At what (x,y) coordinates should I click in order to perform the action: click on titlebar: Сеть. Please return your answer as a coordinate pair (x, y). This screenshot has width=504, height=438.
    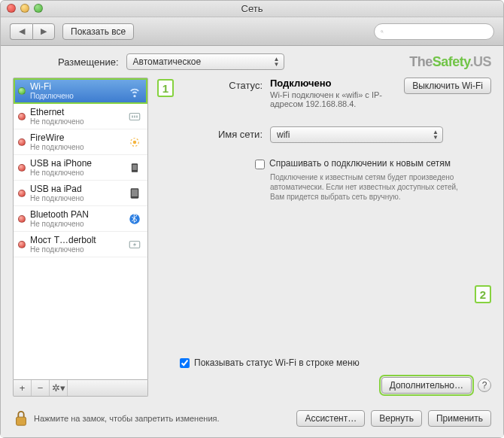
    Looking at the image, I should click on (252, 9).